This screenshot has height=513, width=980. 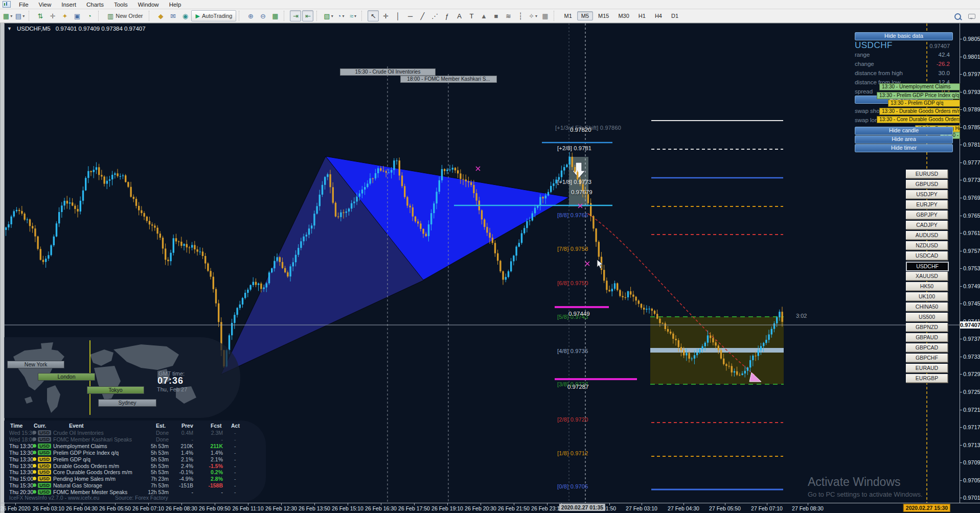 What do you see at coordinates (8, 16) in the screenshot?
I see `new-chart-button: ▦▾` at bounding box center [8, 16].